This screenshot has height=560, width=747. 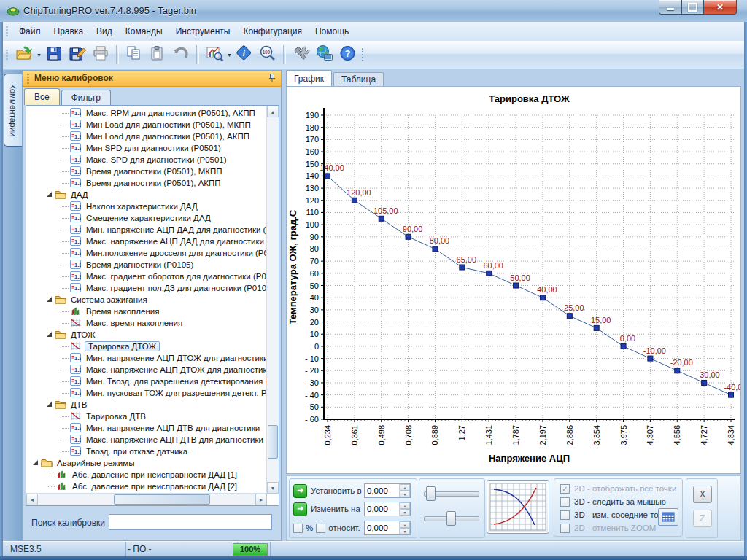 I want to click on tree-item: 1.2Мин Load для диагностики (P0501), АКП…, so click(x=147, y=136).